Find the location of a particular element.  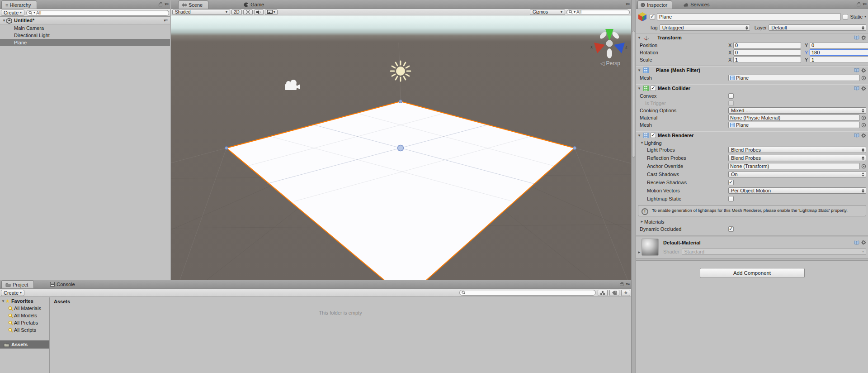

receive-shadows-checkbox is located at coordinates (731, 182).